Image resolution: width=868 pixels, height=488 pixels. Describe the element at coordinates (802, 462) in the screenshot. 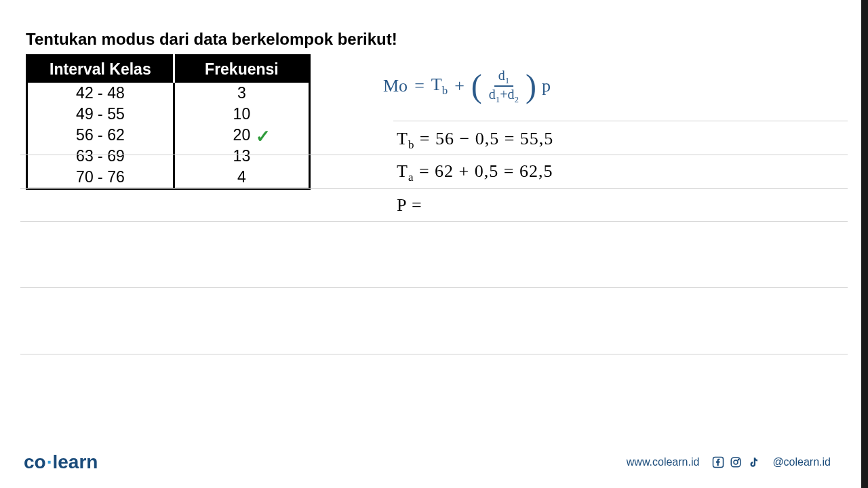

I see `footer-handle: @colearn.id` at that location.